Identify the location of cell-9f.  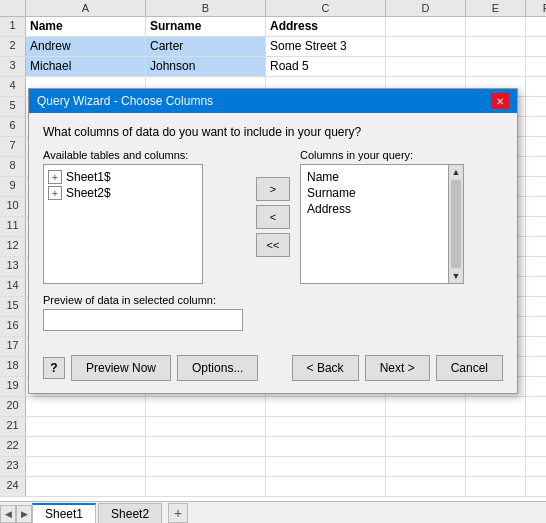
(536, 186).